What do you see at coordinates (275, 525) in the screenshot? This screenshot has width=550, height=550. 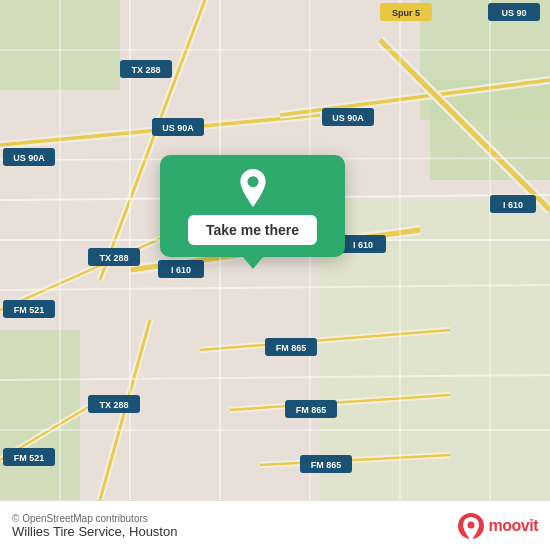 I see `bottom-bar: © OpenStreetMap contributors Willies Tir…` at bounding box center [275, 525].